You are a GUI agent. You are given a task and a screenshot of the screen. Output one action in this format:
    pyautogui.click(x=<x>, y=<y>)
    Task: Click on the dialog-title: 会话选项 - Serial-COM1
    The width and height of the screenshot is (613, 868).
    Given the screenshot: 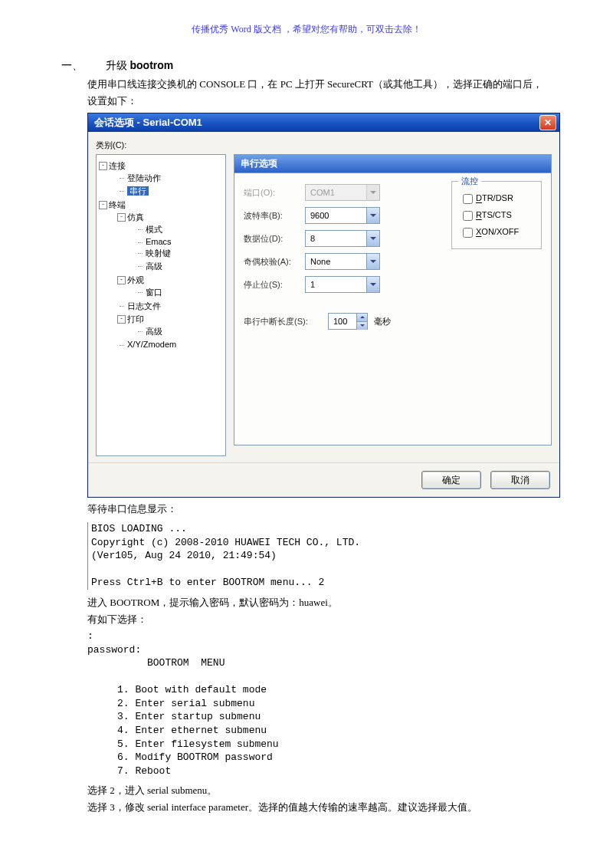 What is the action you would take?
    pyautogui.click(x=149, y=123)
    